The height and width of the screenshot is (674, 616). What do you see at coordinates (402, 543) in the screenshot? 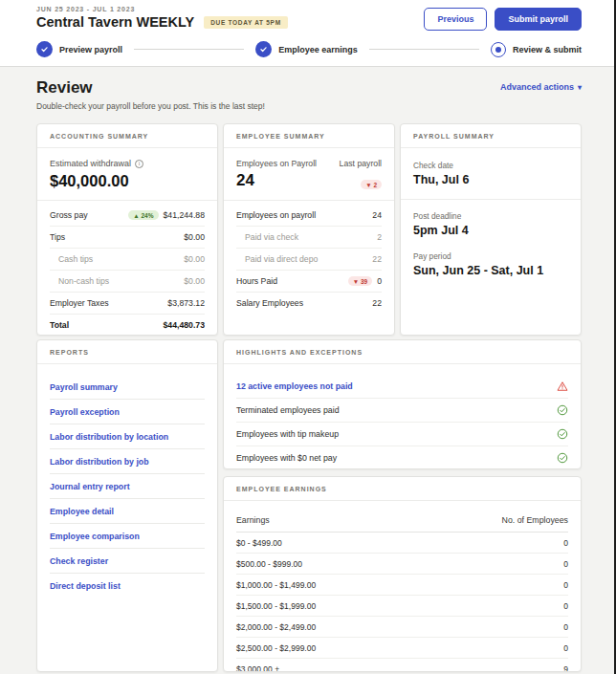
I see `earnings-row: $0 - $499.000` at bounding box center [402, 543].